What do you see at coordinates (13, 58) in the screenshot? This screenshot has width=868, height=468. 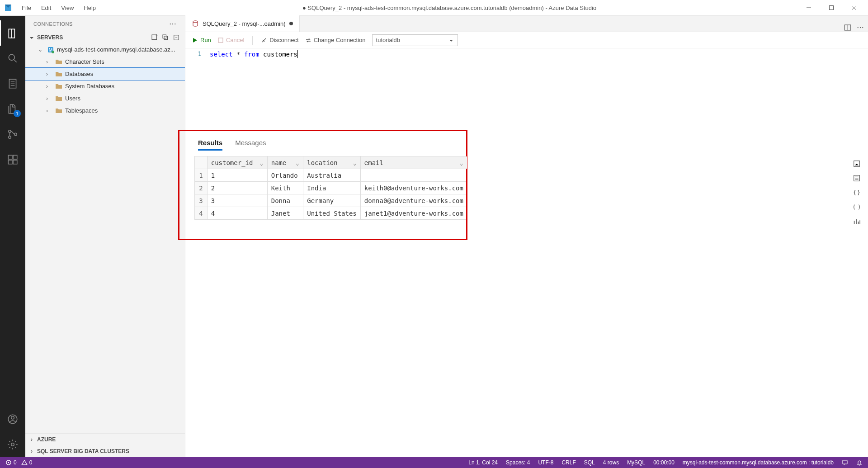 I see `activity-search-icon` at bounding box center [13, 58].